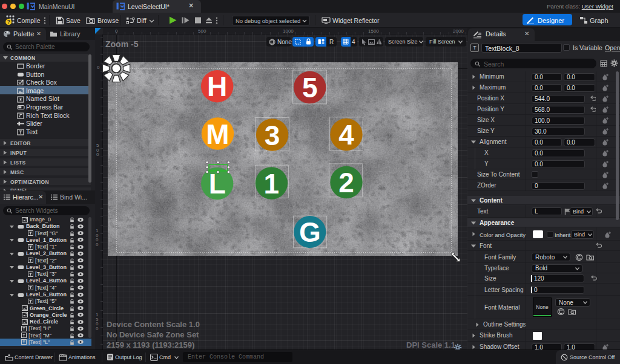 Image resolution: width=620 pixels, height=364 pixels. Describe the element at coordinates (217, 86) in the screenshot. I see `svg-text: H` at that location.